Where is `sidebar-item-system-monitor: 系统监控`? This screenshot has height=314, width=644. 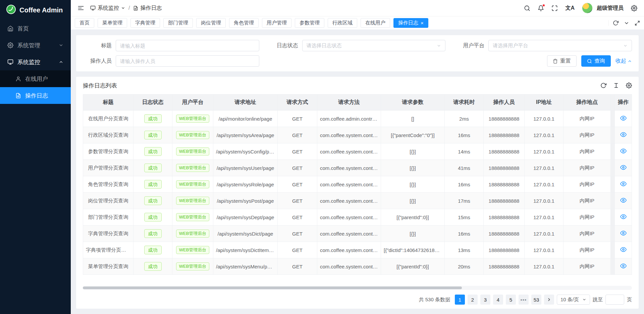
sidebar-item-system-monitor: 系统监控 is located at coordinates (36, 62).